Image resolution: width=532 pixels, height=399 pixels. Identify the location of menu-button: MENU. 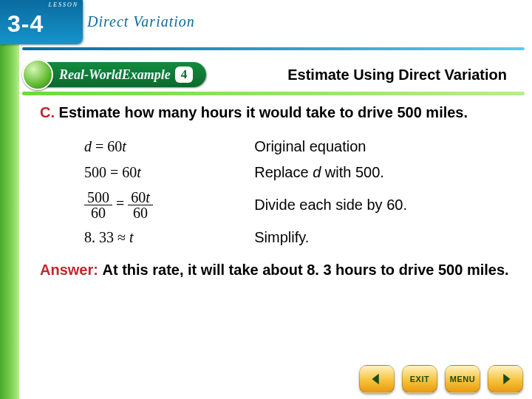
(463, 379).